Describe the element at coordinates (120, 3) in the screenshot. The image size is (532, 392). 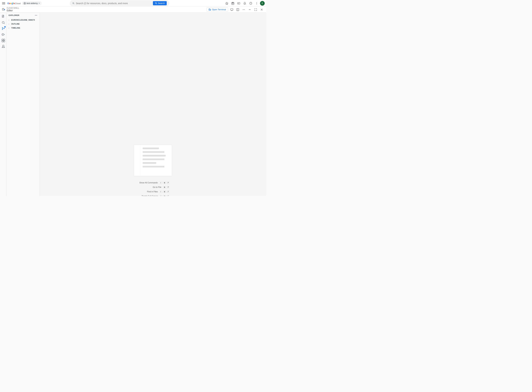
I see `global-search-bar: Search` at that location.